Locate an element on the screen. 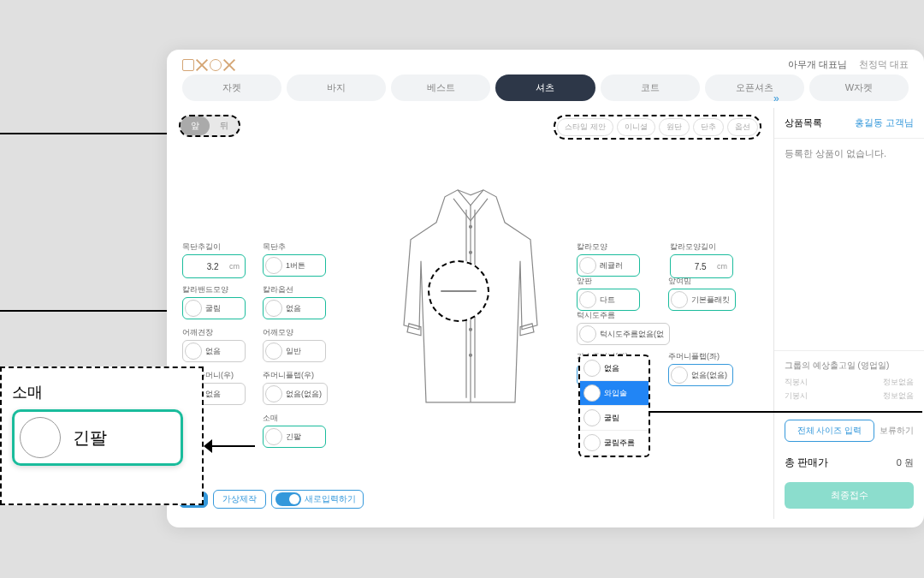  btn-hold: 보류하기 is located at coordinates (897, 431).